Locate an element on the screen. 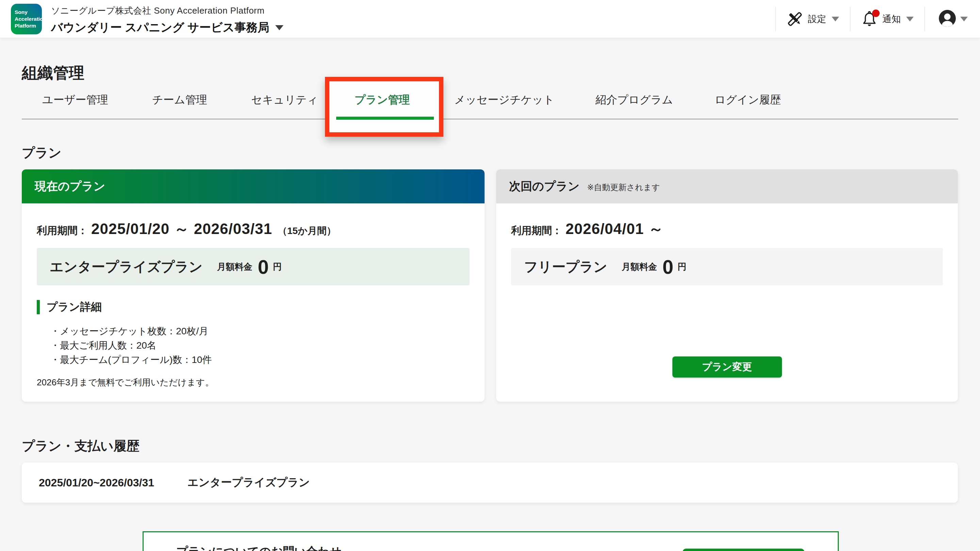 The width and height of the screenshot is (980, 551). next-plan-period: 利用期間： 2026/04/01 ～ is located at coordinates (727, 229).